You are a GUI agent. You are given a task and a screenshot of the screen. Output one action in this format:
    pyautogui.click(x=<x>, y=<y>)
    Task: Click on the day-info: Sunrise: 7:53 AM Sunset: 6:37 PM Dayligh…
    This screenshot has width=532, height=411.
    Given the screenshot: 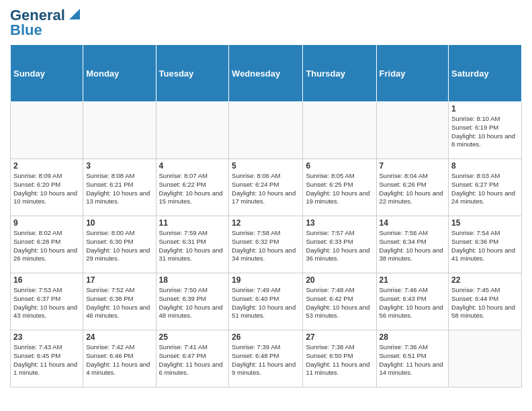 What is the action you would take?
    pyautogui.click(x=47, y=304)
    